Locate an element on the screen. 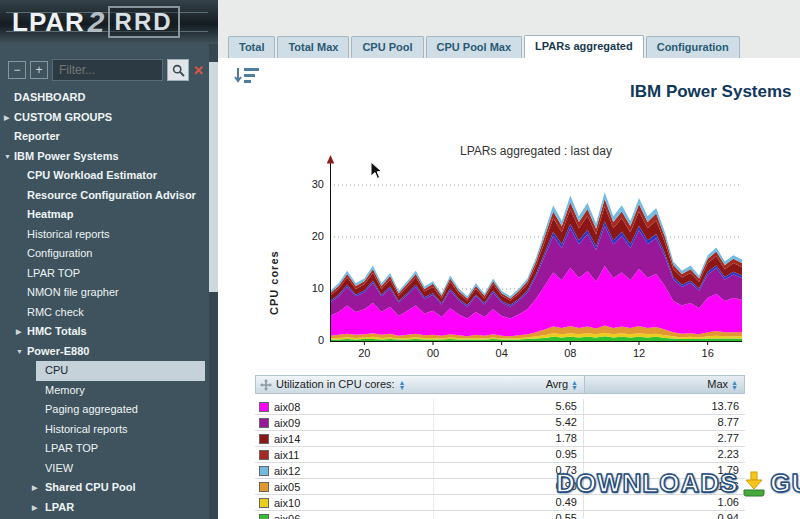 The height and width of the screenshot is (519, 800). sort-max-icon: ▲▼ is located at coordinates (734, 385).